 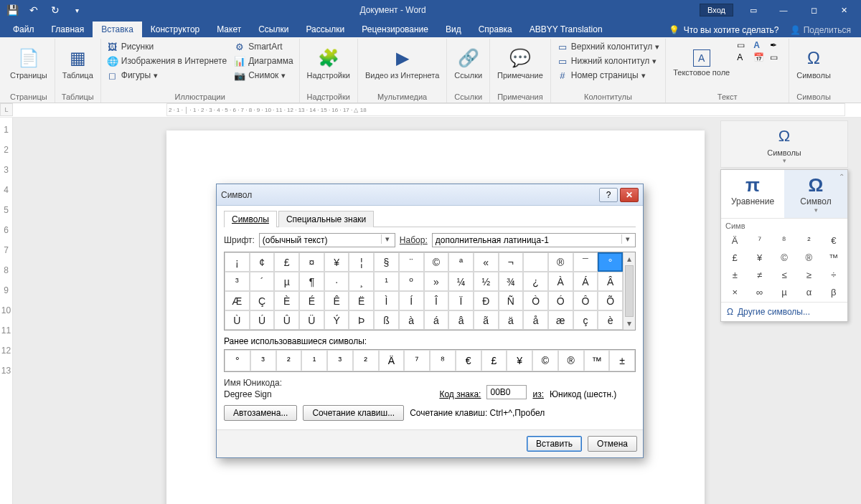 I want to click on from-select: Юникод (шестн.), so click(x=593, y=394).